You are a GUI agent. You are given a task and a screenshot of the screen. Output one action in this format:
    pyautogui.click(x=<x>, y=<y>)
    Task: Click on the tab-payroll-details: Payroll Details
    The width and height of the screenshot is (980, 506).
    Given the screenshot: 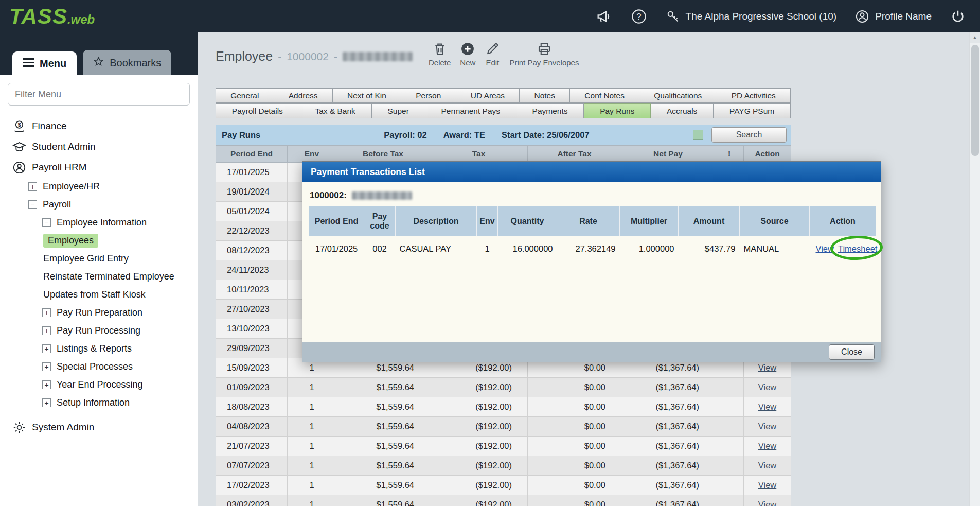 What is the action you would take?
    pyautogui.click(x=257, y=111)
    